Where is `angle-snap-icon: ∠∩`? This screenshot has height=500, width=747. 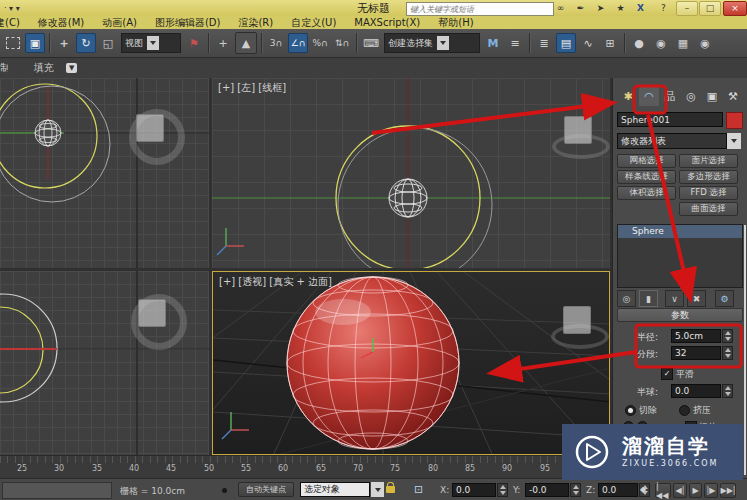
angle-snap-icon: ∠∩ is located at coordinates (298, 43).